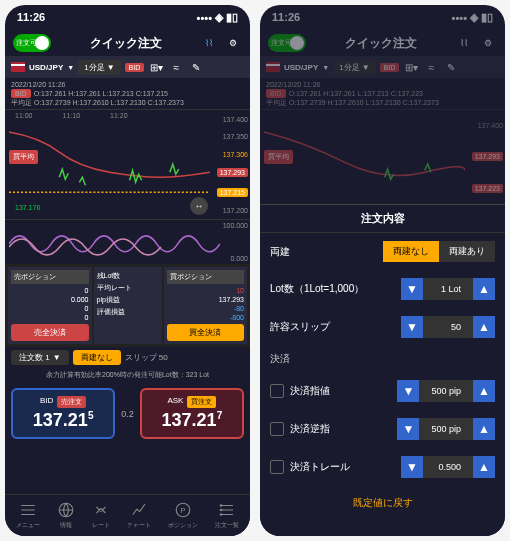 The width and height of the screenshot is (510, 541). Describe the element at coordinates (382, 18) in the screenshot. I see `status-bar: 11:26 ••••◈▮▯` at that location.